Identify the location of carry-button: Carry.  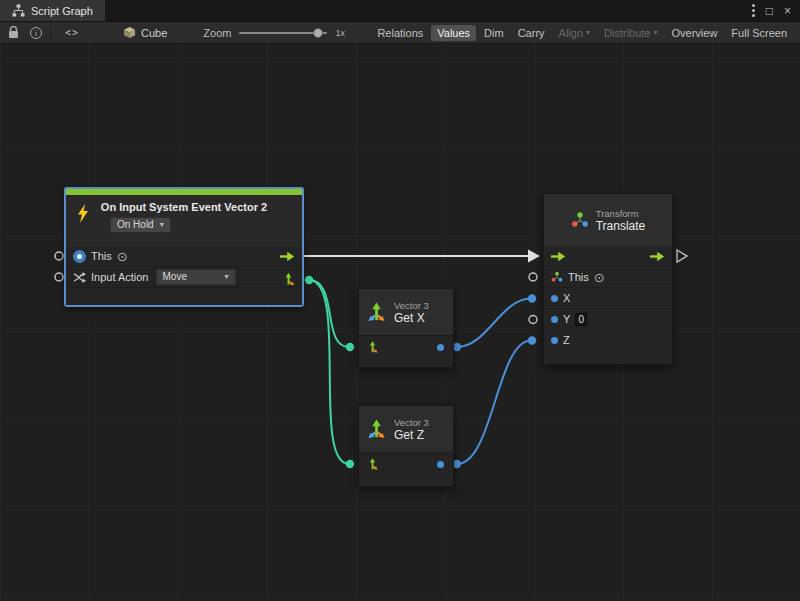
(532, 33).